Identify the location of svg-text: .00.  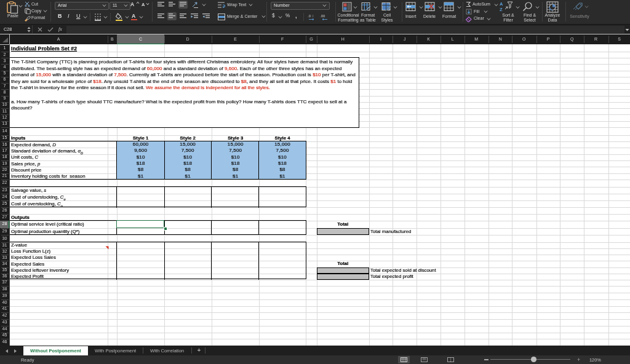
(322, 16).